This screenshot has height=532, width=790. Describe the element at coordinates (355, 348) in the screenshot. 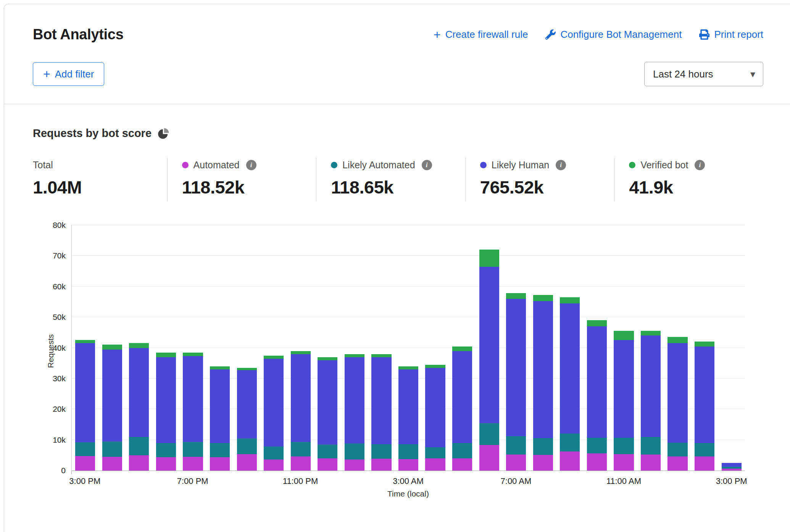

I see `stacked-bar-1-00-am` at that location.